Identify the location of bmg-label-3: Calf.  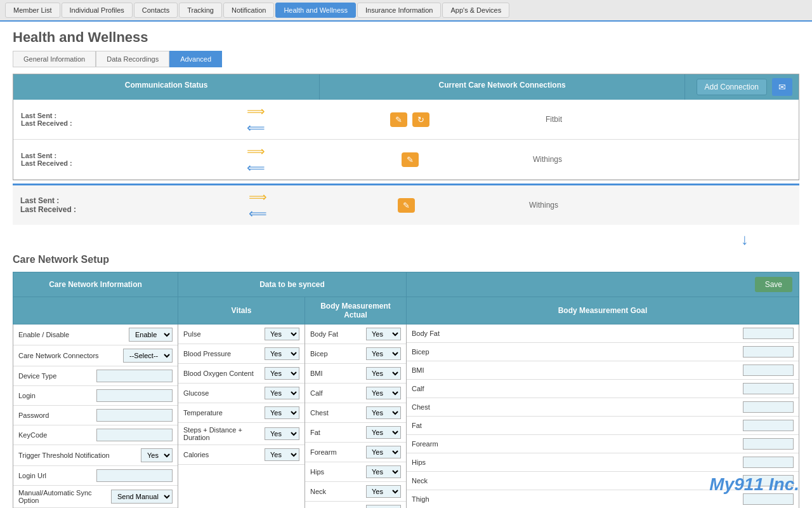
(577, 389).